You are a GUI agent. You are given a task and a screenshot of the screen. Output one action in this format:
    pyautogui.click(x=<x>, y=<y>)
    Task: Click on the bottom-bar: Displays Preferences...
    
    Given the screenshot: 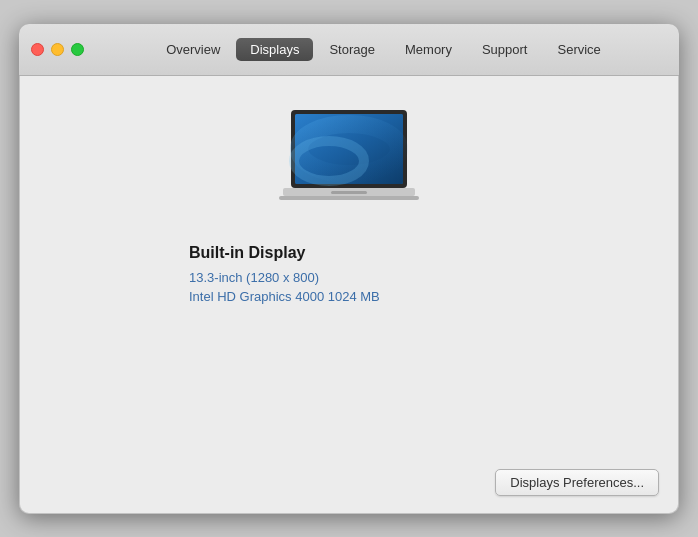 What is the action you would take?
    pyautogui.click(x=349, y=486)
    